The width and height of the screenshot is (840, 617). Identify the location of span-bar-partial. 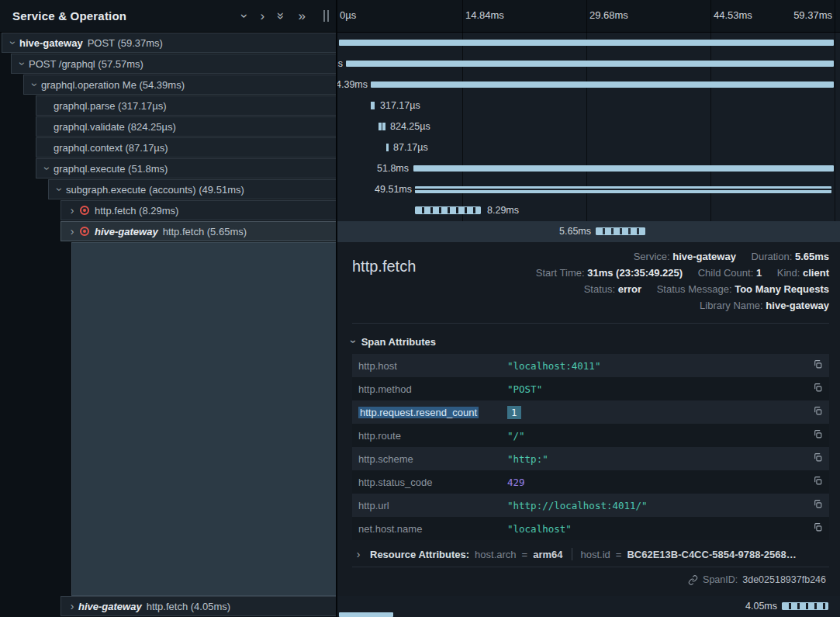
(366, 615).